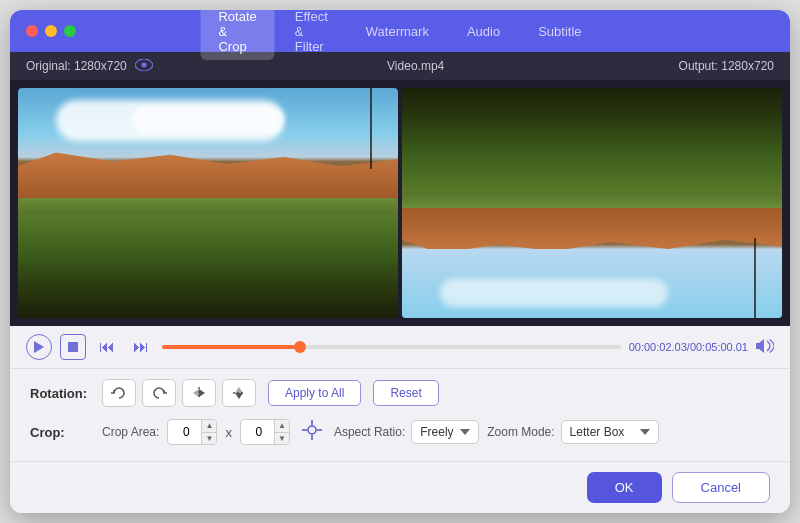  I want to click on crop-y-stepper: ▲ ▼, so click(282, 432).